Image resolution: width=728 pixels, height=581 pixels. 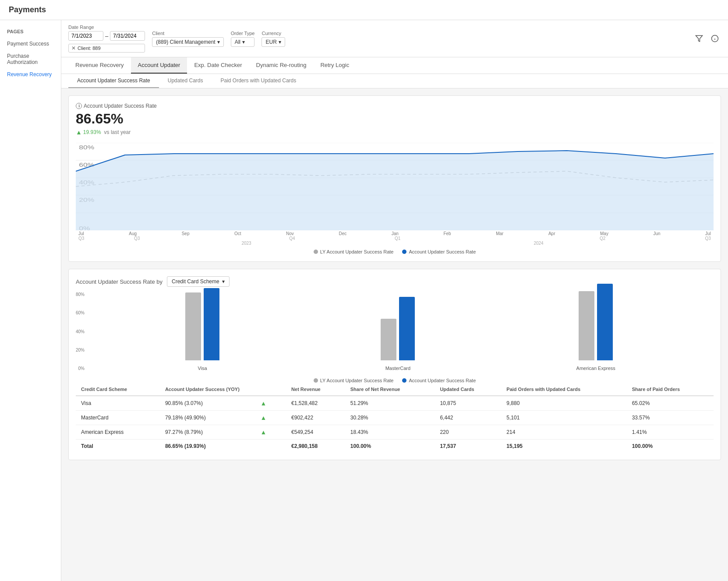 What do you see at coordinates (198, 282) in the screenshot?
I see `credit-card-scheme-dropdown: Credit Card Scheme ▾` at bounding box center [198, 282].